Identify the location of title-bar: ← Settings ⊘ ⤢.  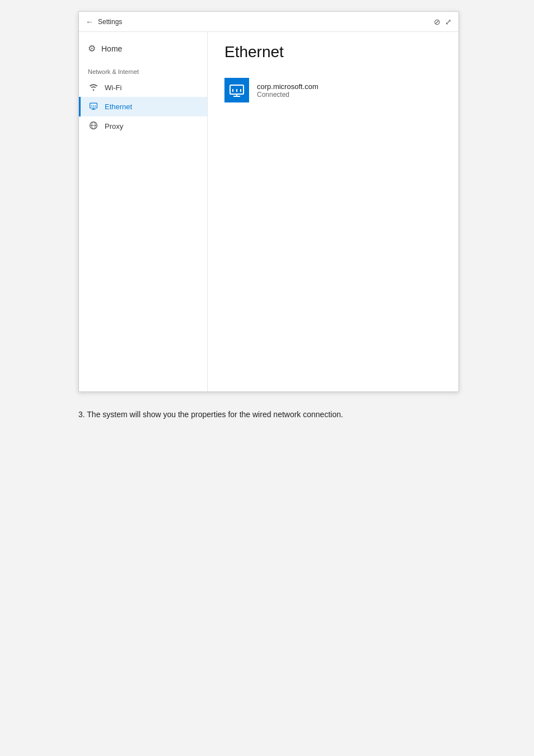
(269, 22).